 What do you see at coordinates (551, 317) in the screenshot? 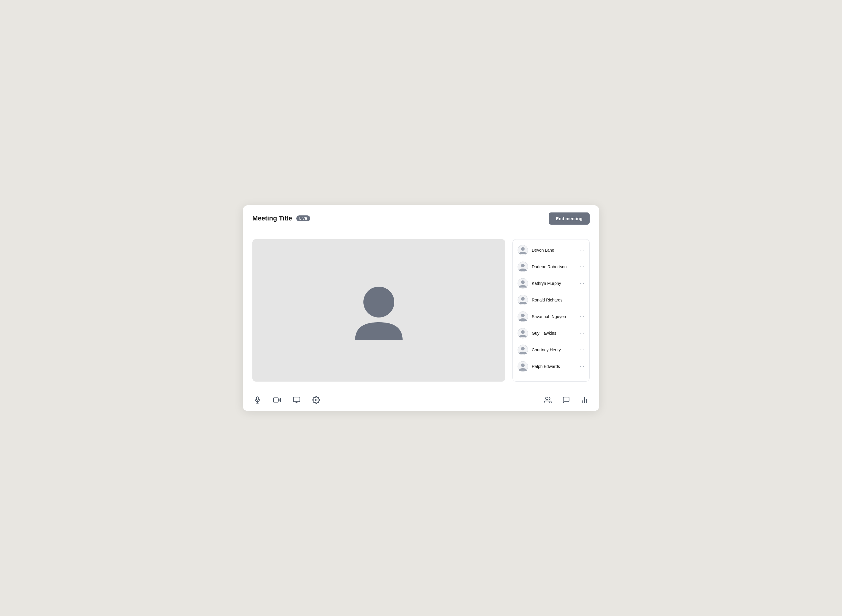
I see `participant-item: Savannah Nguyen···` at bounding box center [551, 317].